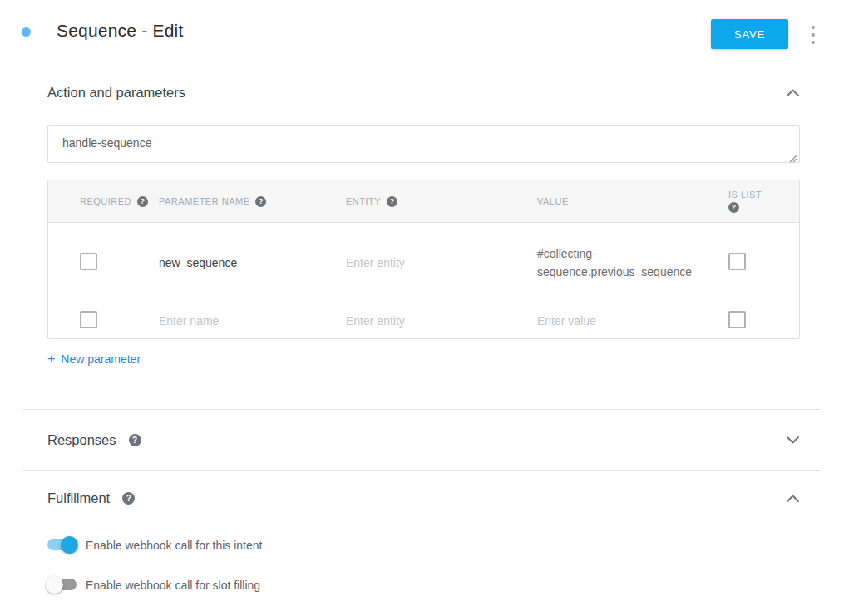 Image resolution: width=844 pixels, height=616 pixels. I want to click on column-entity: ENTITY ?, so click(442, 201).